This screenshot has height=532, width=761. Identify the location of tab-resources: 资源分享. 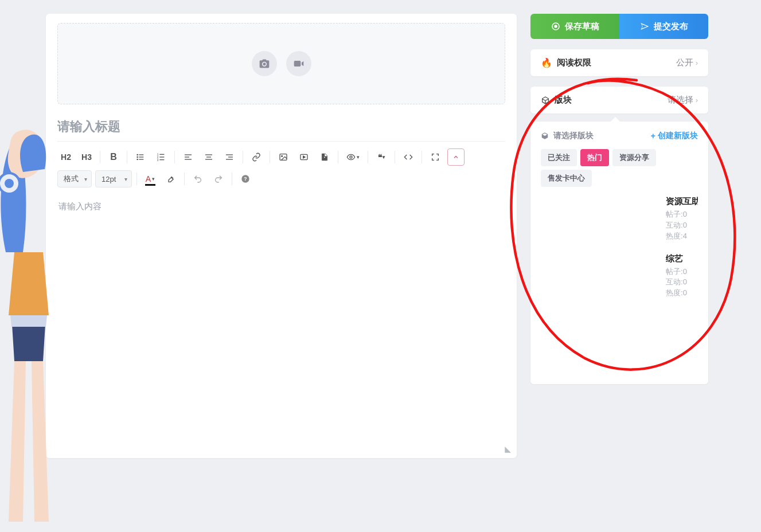
(634, 158).